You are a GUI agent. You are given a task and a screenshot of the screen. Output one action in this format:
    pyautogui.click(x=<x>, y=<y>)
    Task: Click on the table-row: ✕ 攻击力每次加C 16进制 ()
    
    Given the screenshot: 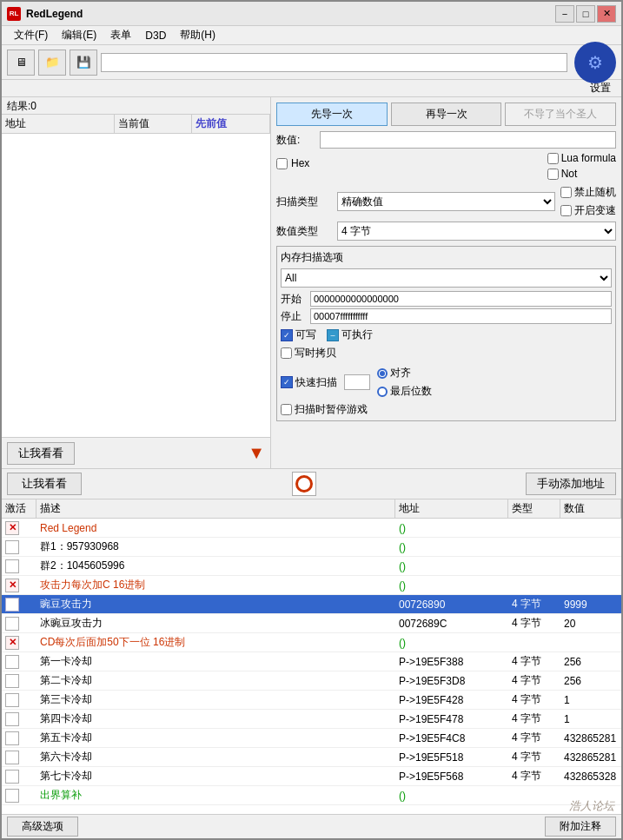 What is the action you would take?
    pyautogui.click(x=311, y=585)
    